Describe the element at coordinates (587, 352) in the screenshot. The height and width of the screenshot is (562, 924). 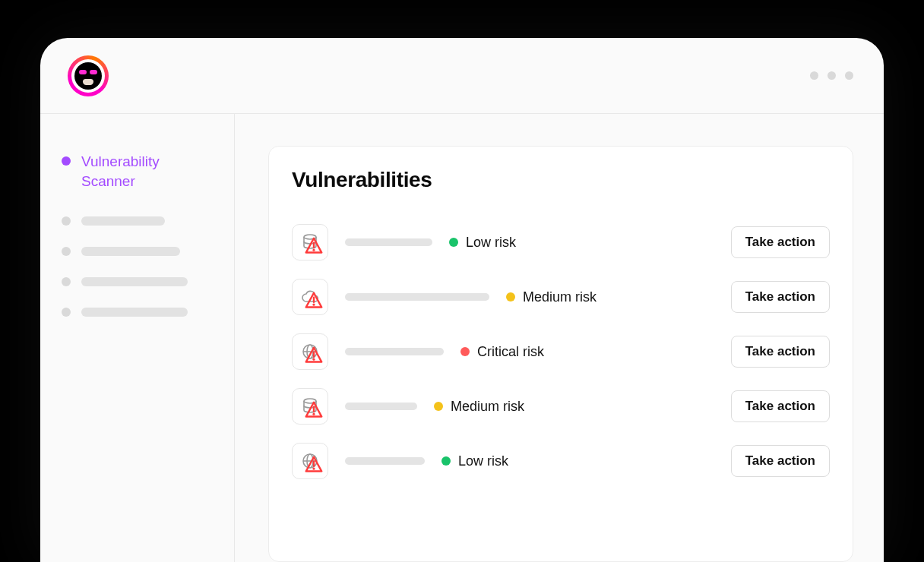
I see `risk-indicator: Critical risk` at that location.